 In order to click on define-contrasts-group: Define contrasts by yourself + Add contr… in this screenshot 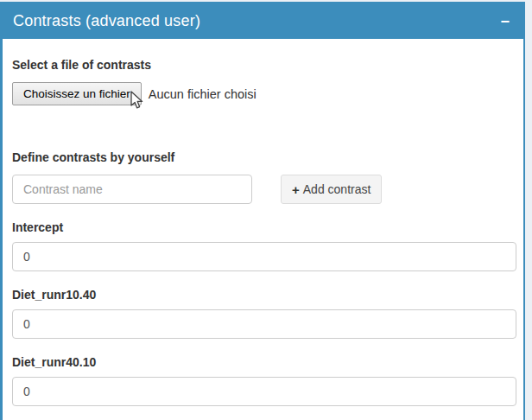, I will do `click(264, 177)`.